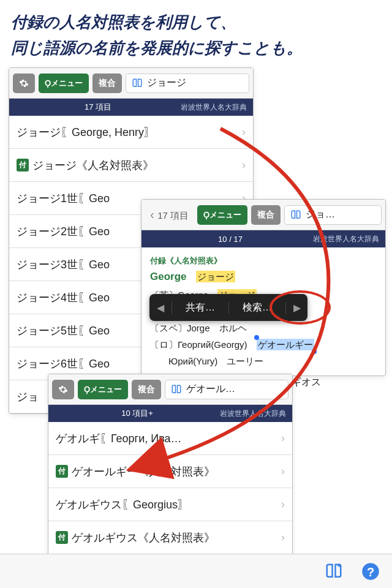 Image resolution: width=392 pixels, height=588 pixels. Describe the element at coordinates (98, 107) in the screenshot. I see `count-text: 17 項目` at that location.